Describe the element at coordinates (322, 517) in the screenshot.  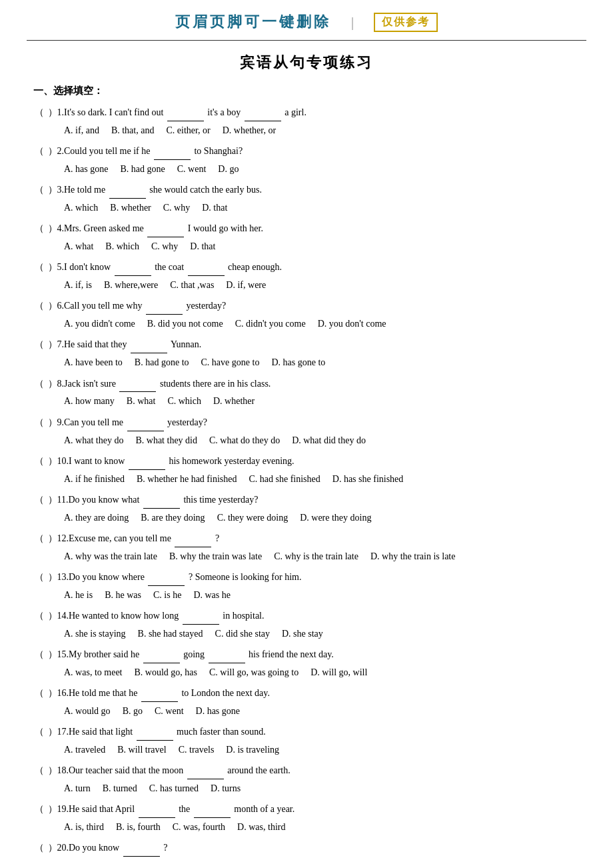
I see `q11-options: A. they are doing B. are they doing C. t…` at that location.